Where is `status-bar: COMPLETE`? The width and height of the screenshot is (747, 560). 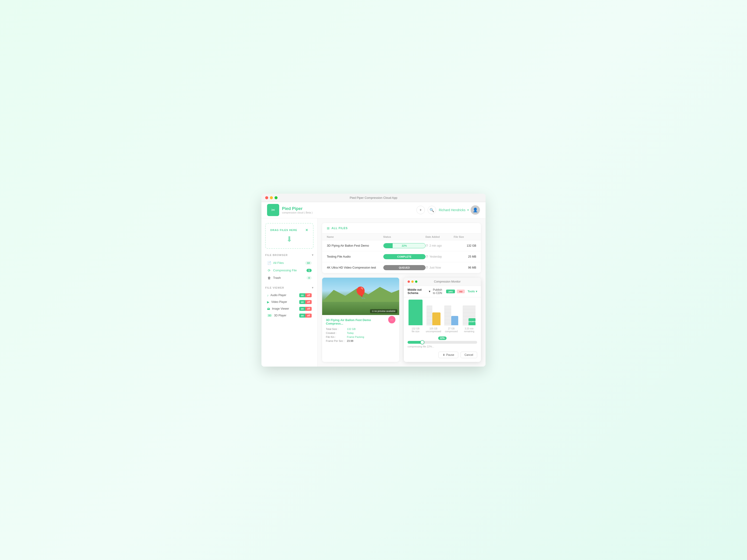 status-bar: COMPLETE is located at coordinates (405, 257).